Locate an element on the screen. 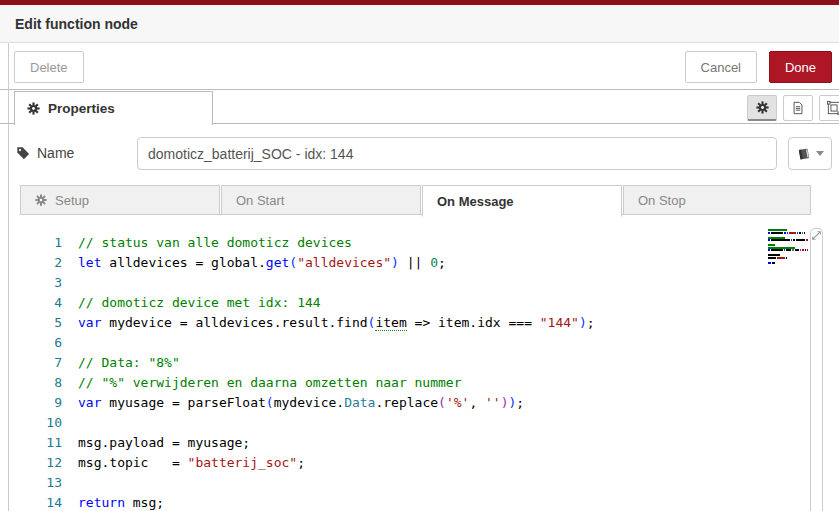 The image size is (839, 511). done-button: Done is located at coordinates (800, 67).